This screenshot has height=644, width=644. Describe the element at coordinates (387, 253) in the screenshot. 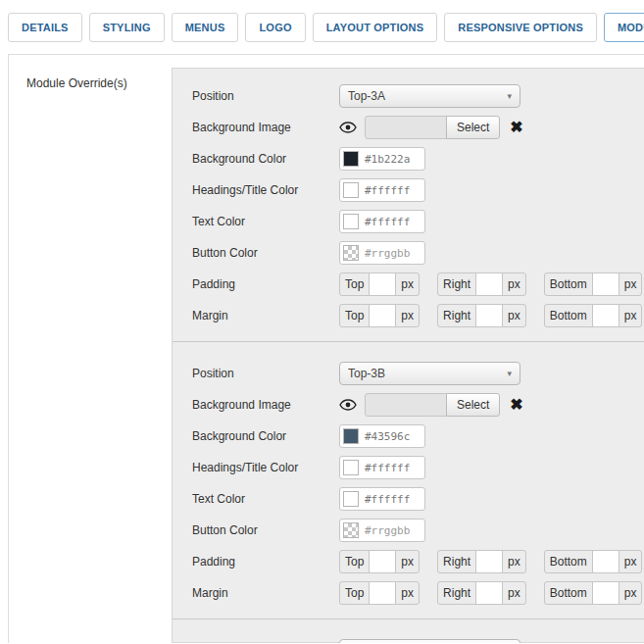

I see `color-placeholder: #rrggbb` at that location.